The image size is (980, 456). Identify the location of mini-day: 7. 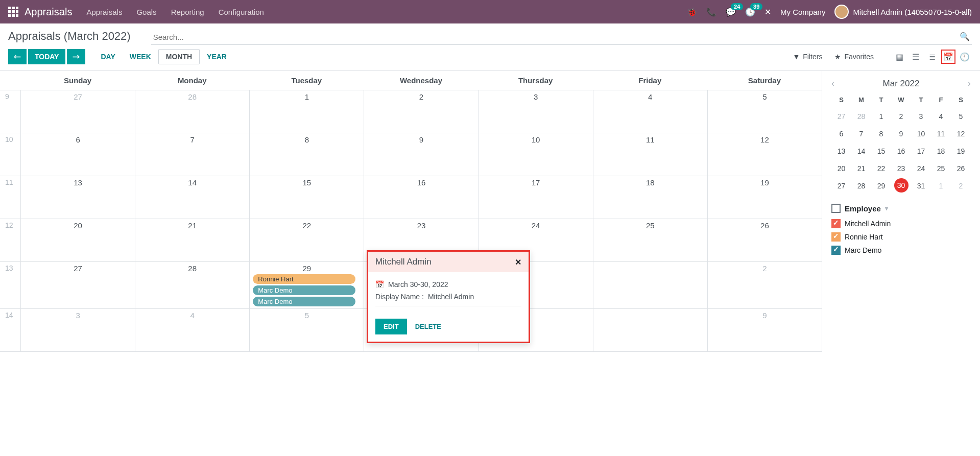
(861, 134).